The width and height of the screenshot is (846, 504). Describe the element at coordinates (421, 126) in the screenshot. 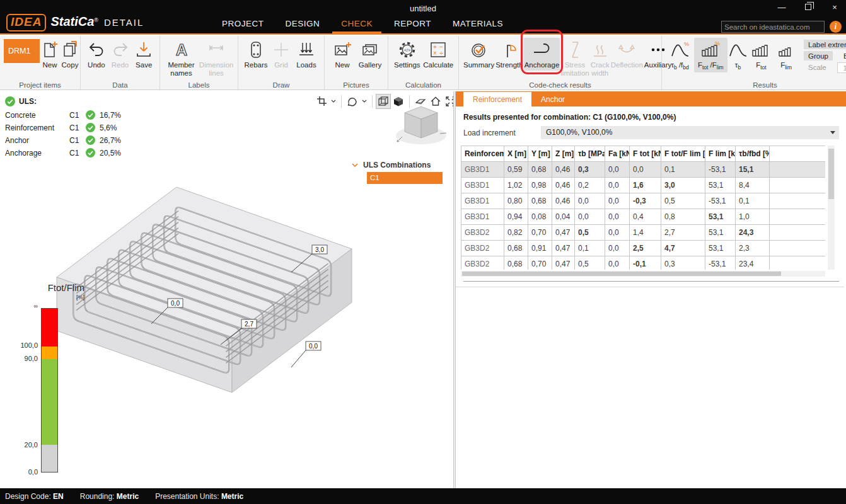

I see `navigation-cube` at that location.